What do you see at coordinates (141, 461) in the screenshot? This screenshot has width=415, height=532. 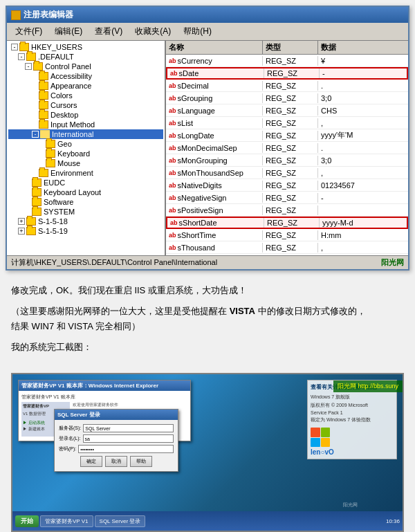 I see `sim-help-button: 帮助` at bounding box center [141, 461].